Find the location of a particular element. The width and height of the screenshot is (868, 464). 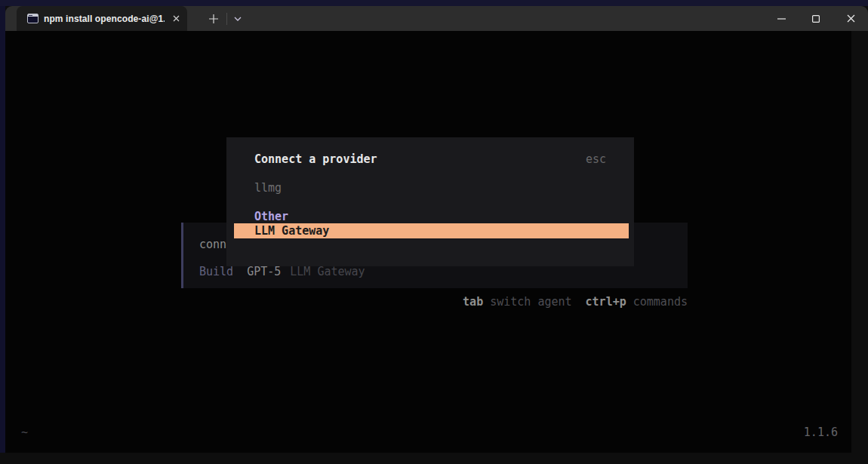

provider-option-label: LLM Gateway is located at coordinates (291, 231).